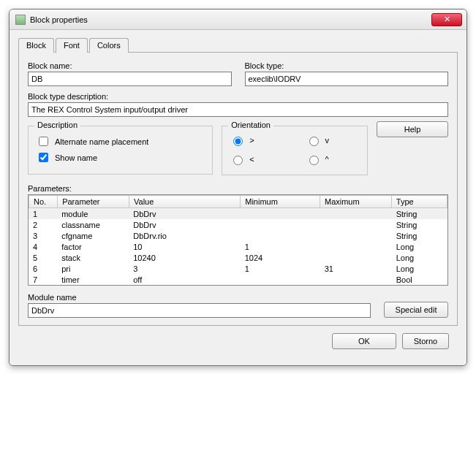 The width and height of the screenshot is (476, 450). I want to click on help-button: Help, so click(412, 129).